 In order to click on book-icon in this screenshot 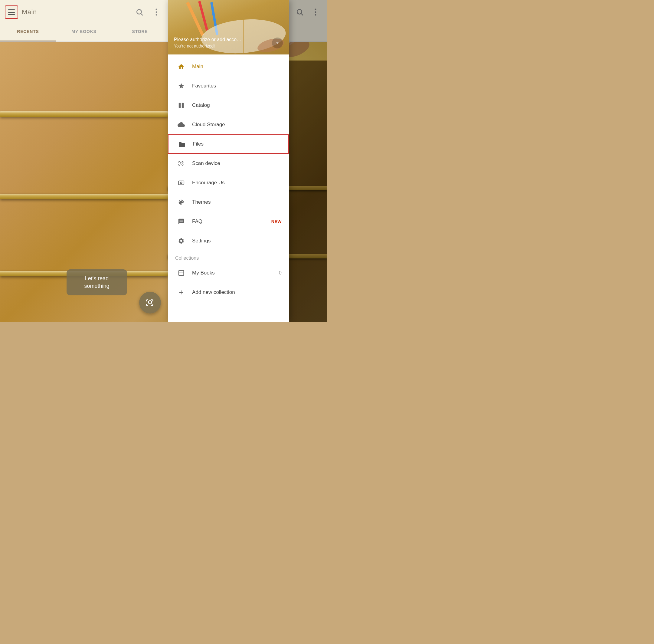, I will do `click(181, 273)`.